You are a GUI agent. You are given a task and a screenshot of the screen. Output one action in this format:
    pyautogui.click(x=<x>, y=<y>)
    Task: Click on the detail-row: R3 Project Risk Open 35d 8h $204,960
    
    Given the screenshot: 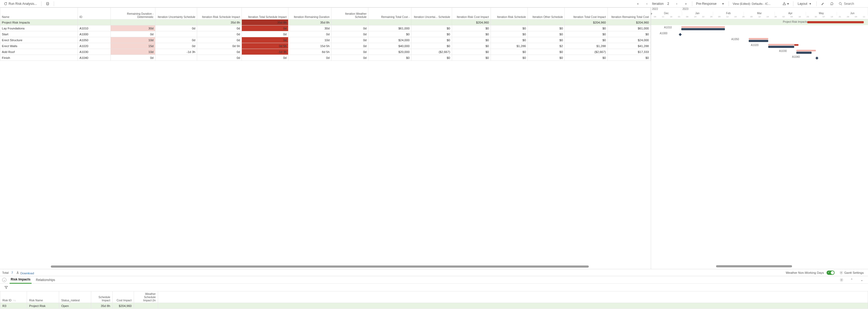 What is the action you would take?
    pyautogui.click(x=434, y=306)
    